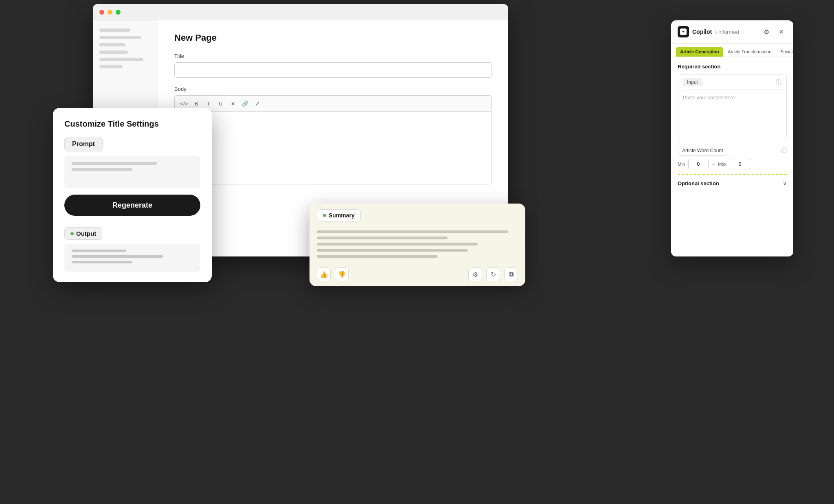 The height and width of the screenshot is (504, 834). What do you see at coordinates (333, 103) in the screenshot?
I see `editor-toolbar: </> B I U ≡ 🔗 ⤢` at bounding box center [333, 103].